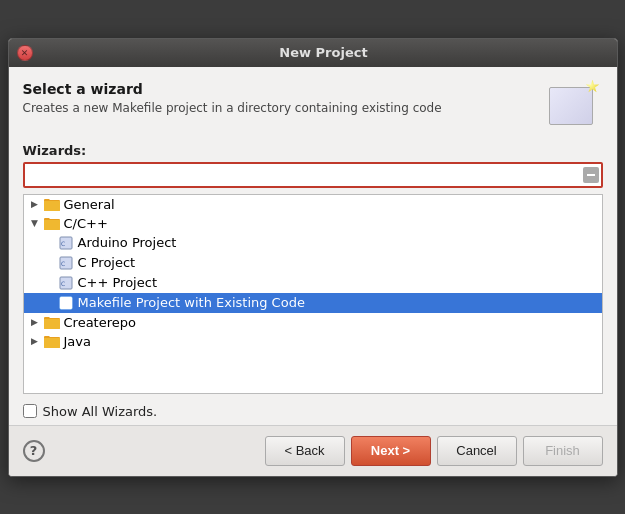 The image size is (625, 514). What do you see at coordinates (86, 224) in the screenshot?
I see `tree-item-cpp-label: C/C++` at bounding box center [86, 224].